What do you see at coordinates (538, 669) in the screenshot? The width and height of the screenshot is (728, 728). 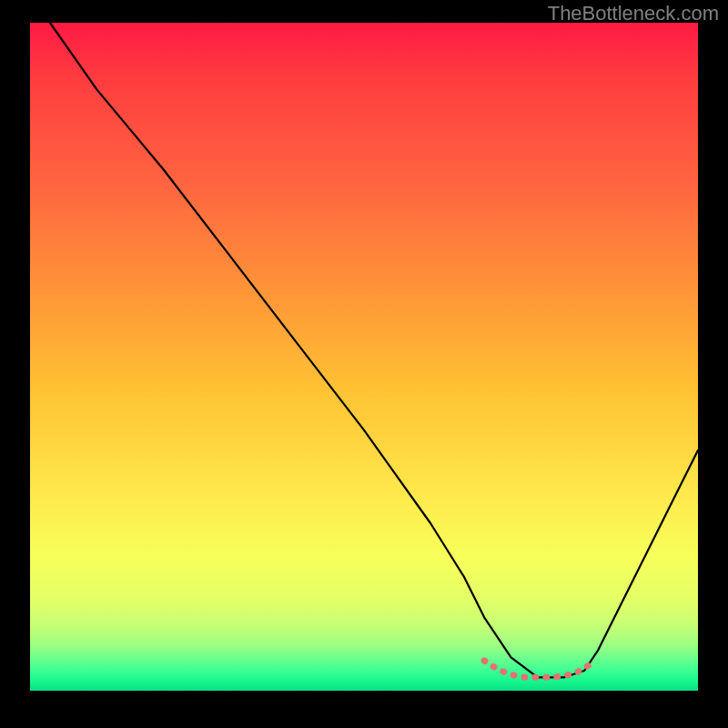 I see `optimal-band-line` at bounding box center [538, 669].